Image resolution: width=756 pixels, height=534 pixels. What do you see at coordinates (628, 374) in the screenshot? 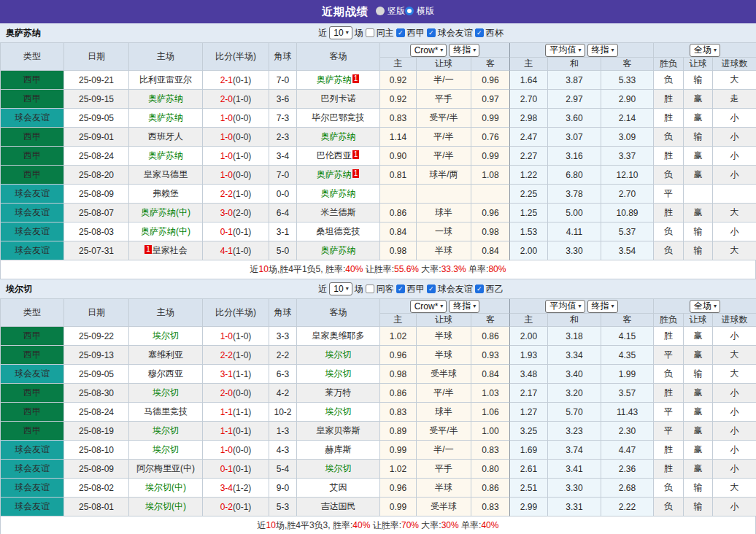
I see `avg-away-cell: 1.99` at bounding box center [628, 374].